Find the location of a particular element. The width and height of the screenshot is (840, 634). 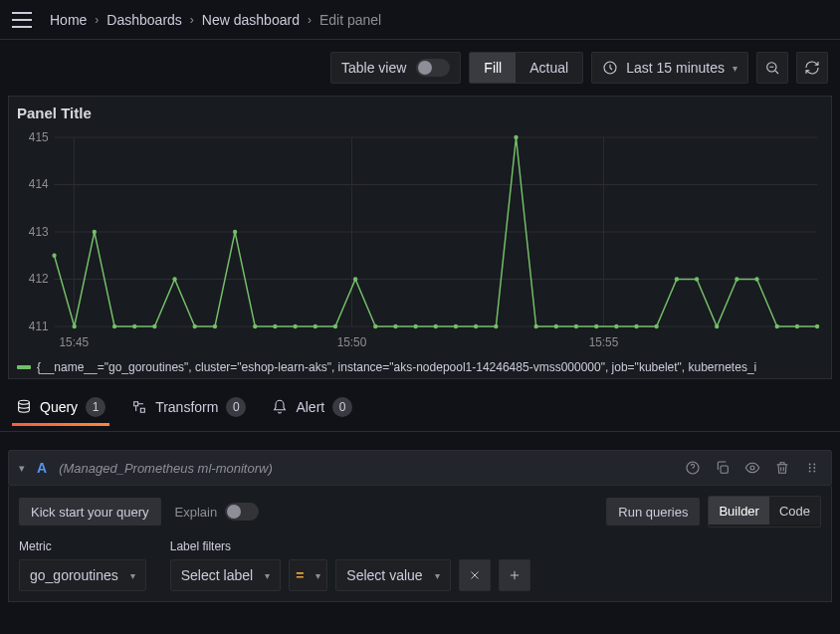

table-view-toggle: Table view is located at coordinates (396, 68).